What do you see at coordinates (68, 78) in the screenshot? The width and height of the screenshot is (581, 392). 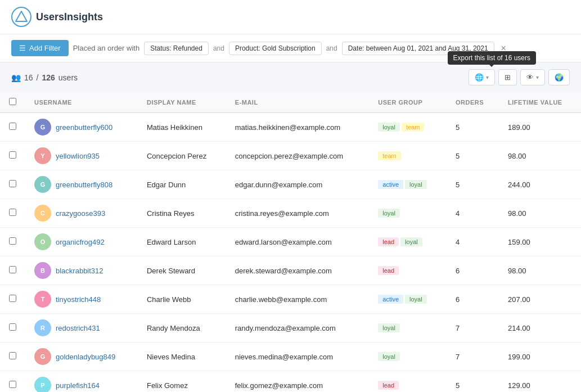 I see `users-label: users` at bounding box center [68, 78].